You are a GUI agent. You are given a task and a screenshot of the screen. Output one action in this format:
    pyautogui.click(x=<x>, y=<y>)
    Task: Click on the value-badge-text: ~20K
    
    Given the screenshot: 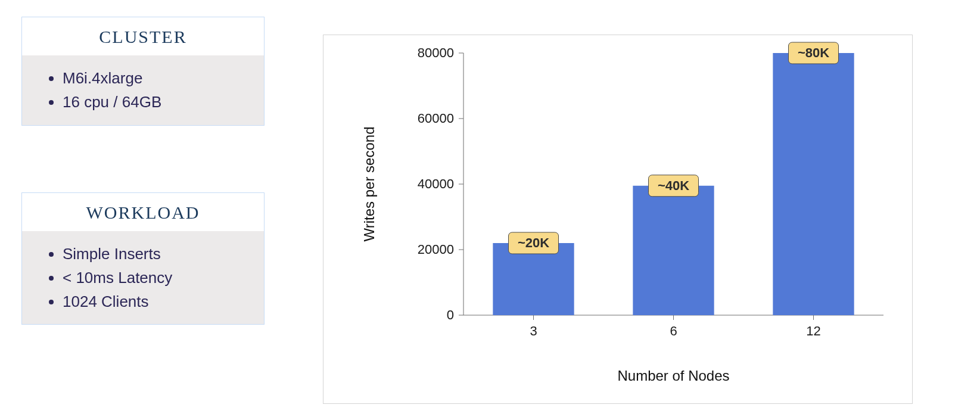 What is the action you would take?
    pyautogui.click(x=534, y=243)
    